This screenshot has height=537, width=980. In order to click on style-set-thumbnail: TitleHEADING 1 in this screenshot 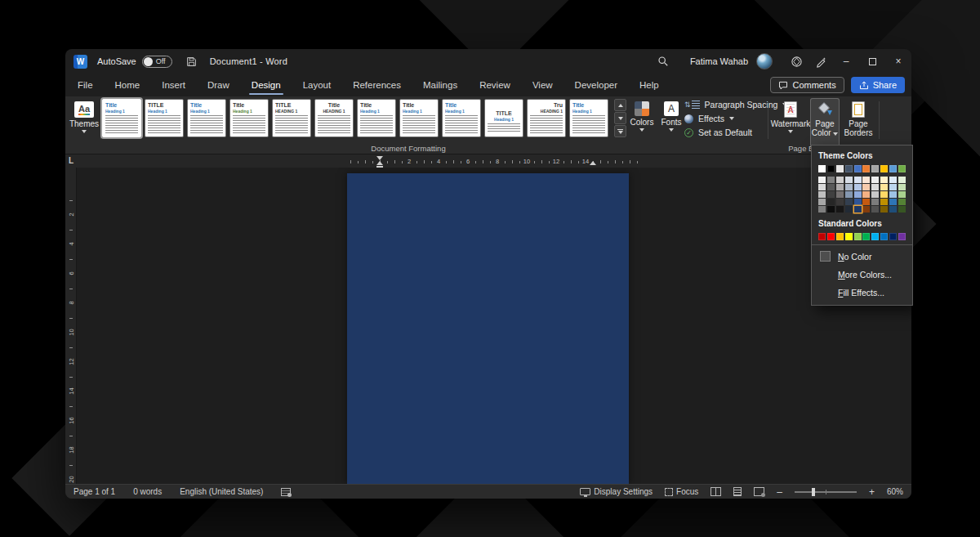, I will do `click(334, 118)`.